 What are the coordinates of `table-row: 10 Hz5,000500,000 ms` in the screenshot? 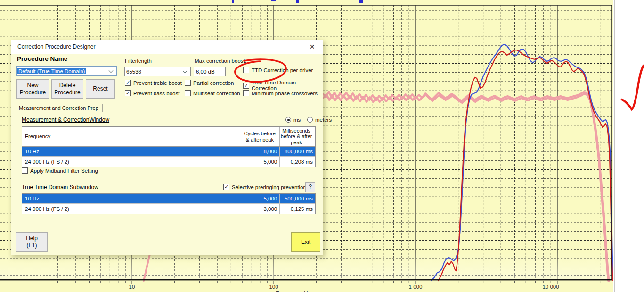 It's located at (169, 199).